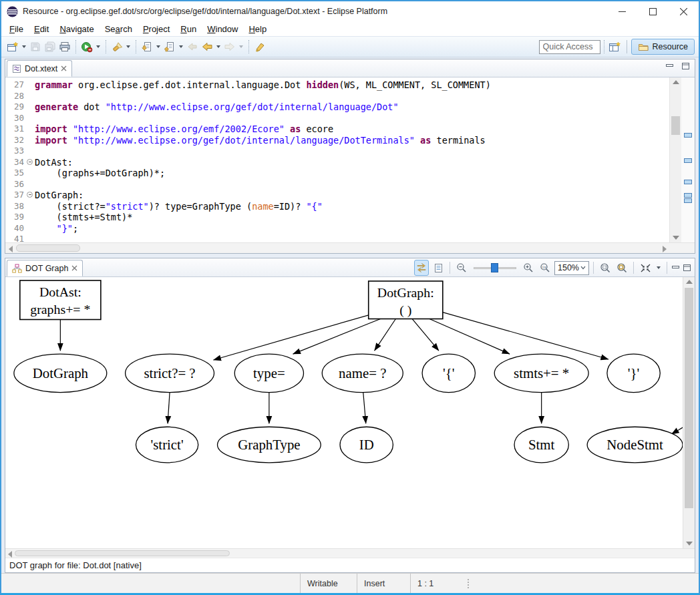 The width and height of the screenshot is (700, 595). Describe the element at coordinates (30, 228) in the screenshot. I see `fold-column` at that location.